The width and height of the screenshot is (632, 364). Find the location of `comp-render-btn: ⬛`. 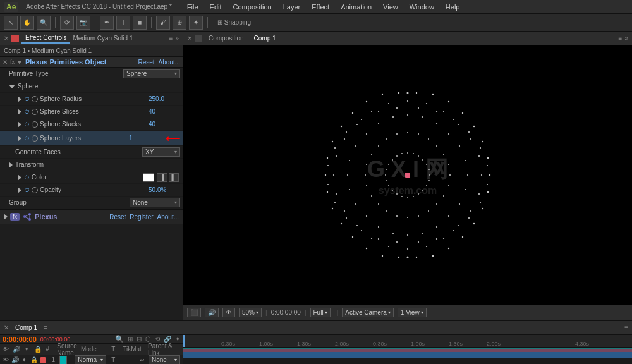

comp-render-btn: ⬛ is located at coordinates (194, 312).